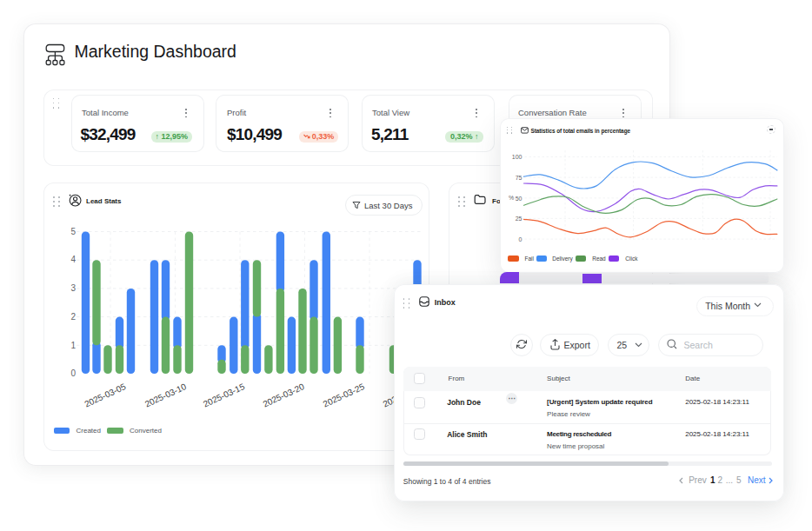  I want to click on svg-text: 2025-03-20, so click(283, 395).